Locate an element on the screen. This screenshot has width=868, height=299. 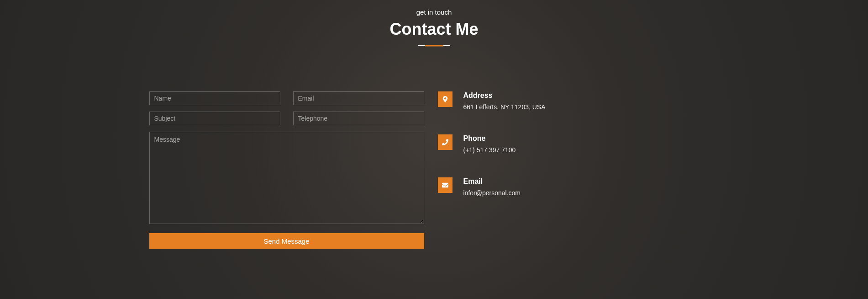
email-label: Email is located at coordinates (492, 182).